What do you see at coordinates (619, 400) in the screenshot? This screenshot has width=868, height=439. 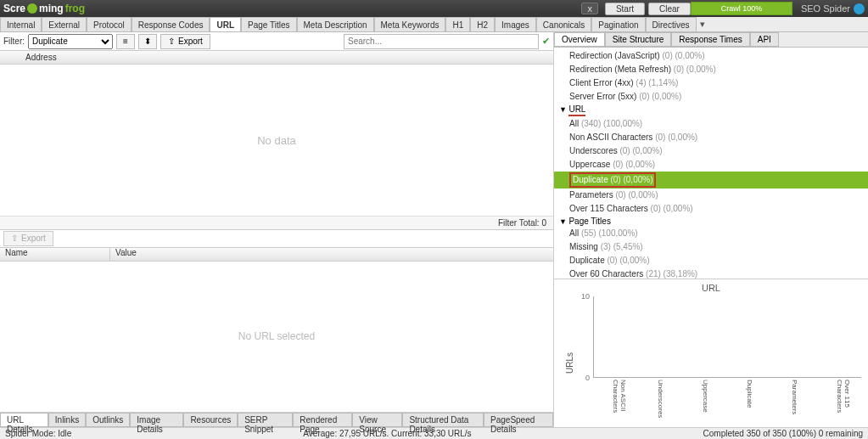 I see `chart-xcat: Non ASCII Characters` at bounding box center [619, 400].